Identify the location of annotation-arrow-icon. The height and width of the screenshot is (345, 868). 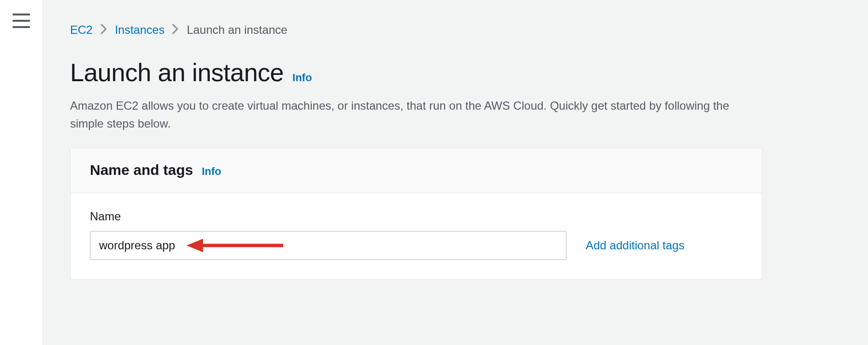
(235, 245).